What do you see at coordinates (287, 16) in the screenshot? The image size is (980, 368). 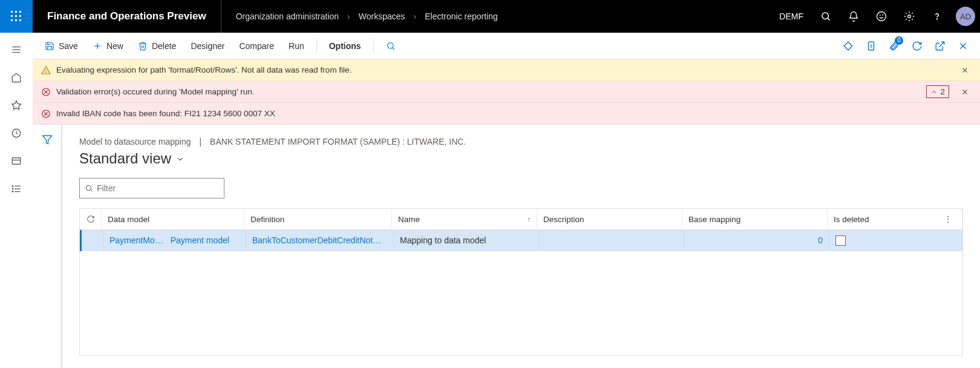 I see `breadcrumb-item: Organization administration` at bounding box center [287, 16].